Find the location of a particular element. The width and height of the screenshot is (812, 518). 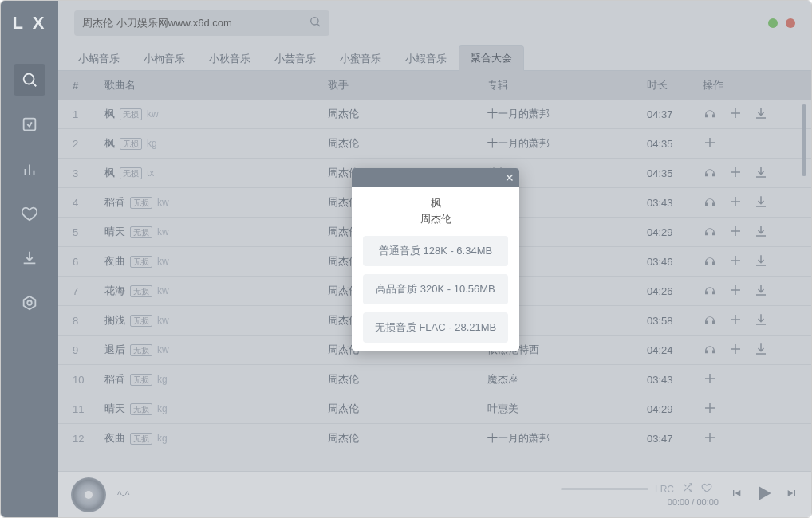

modal-song: 枫 is located at coordinates (436, 203).